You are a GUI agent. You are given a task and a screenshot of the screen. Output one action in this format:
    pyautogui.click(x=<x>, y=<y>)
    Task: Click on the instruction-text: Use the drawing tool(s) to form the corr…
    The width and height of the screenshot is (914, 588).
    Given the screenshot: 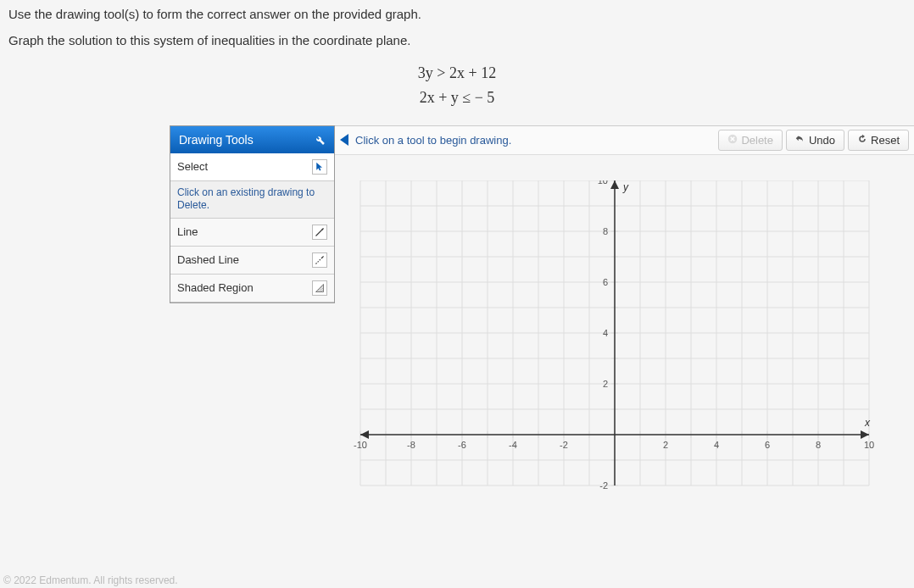 What is the action you would take?
    pyautogui.click(x=457, y=14)
    